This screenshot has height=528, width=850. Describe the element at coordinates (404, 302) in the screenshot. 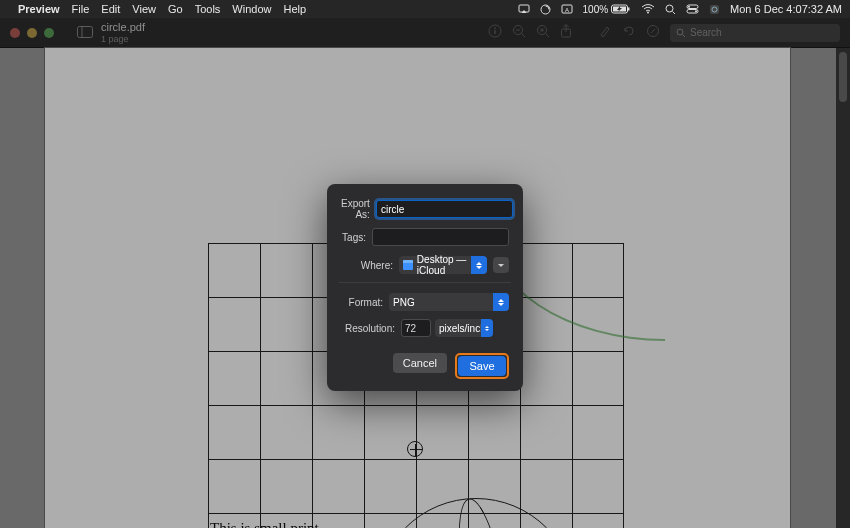

I see `format-value: PNG` at that location.